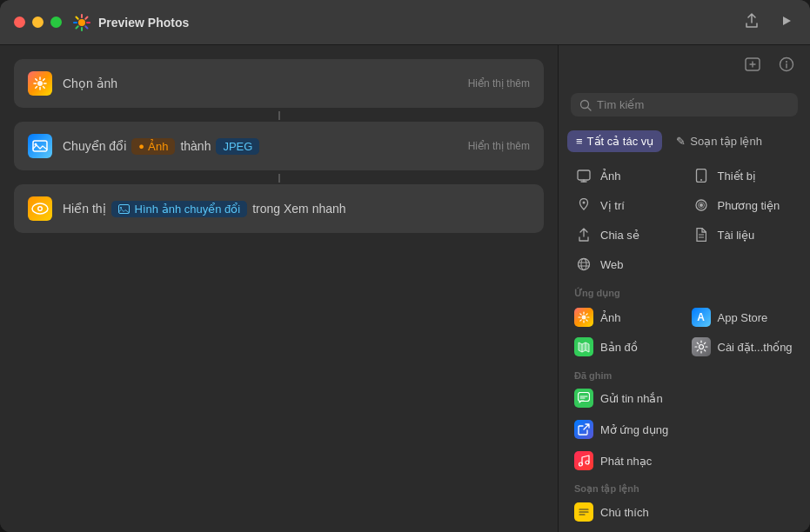 This screenshot has height=532, width=810. What do you see at coordinates (613, 264) in the screenshot?
I see `web-label: Web` at bounding box center [613, 264].